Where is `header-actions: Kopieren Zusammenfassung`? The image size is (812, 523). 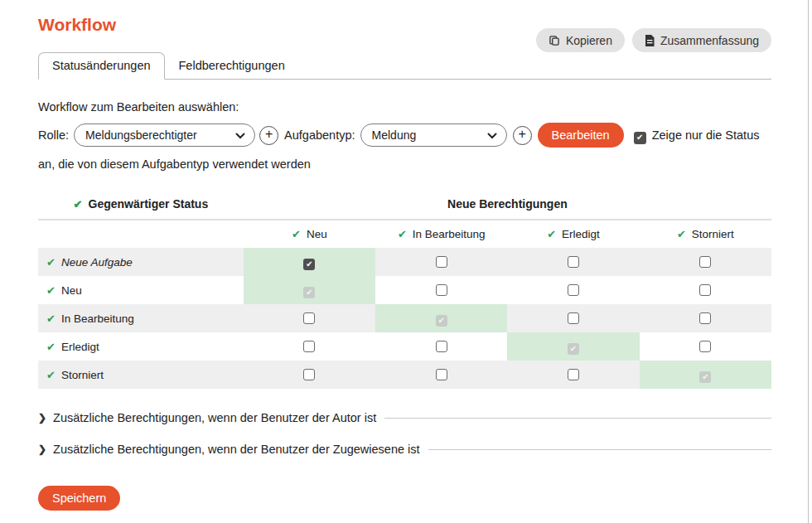 header-actions: Kopieren Zusammenfassung is located at coordinates (654, 40).